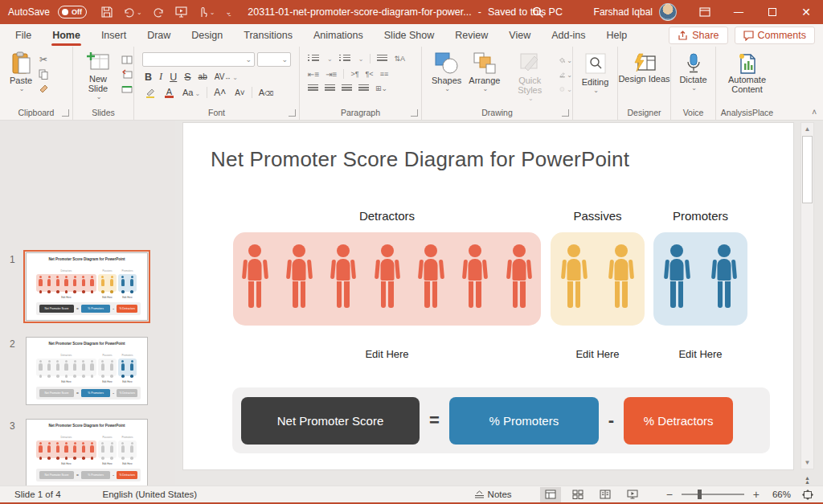 Image resolution: width=823 pixels, height=504 pixels. Describe the element at coordinates (66, 35) in the screenshot. I see `tab-home: Home` at that location.